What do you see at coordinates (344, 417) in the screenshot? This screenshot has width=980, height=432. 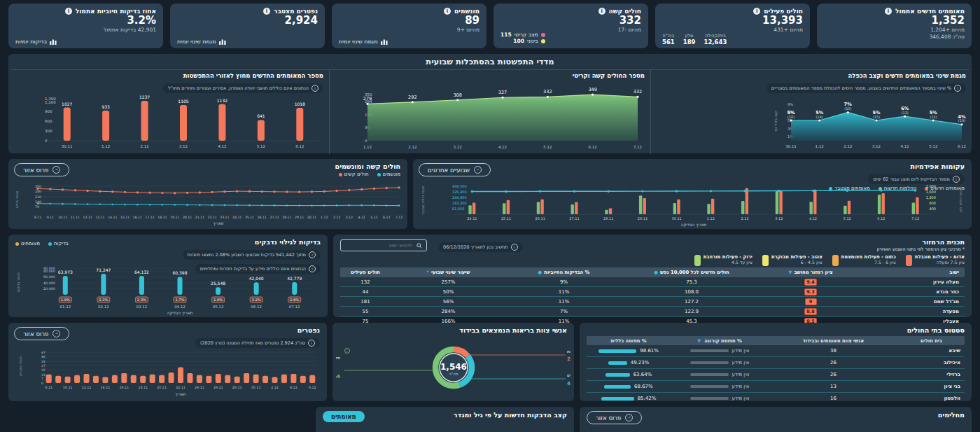 I see `confirmed-tab-pill: מאומתים` at bounding box center [344, 417].